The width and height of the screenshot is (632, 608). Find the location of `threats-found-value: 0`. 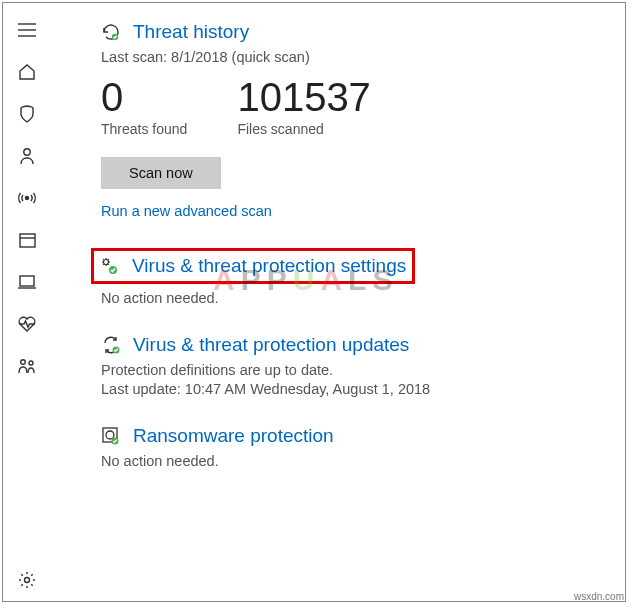

threats-found-value: 0 is located at coordinates (144, 97).